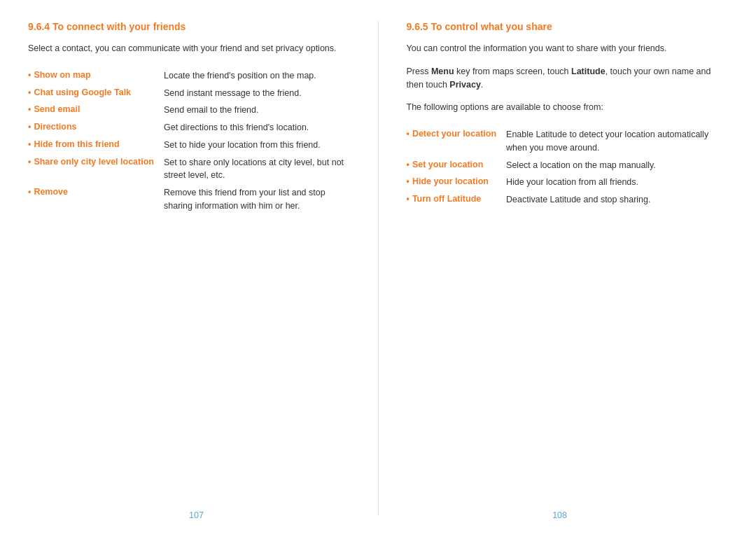  What do you see at coordinates (568, 27) in the screenshot?
I see `right-section-heading: 9.6.5 To control what you share` at bounding box center [568, 27].